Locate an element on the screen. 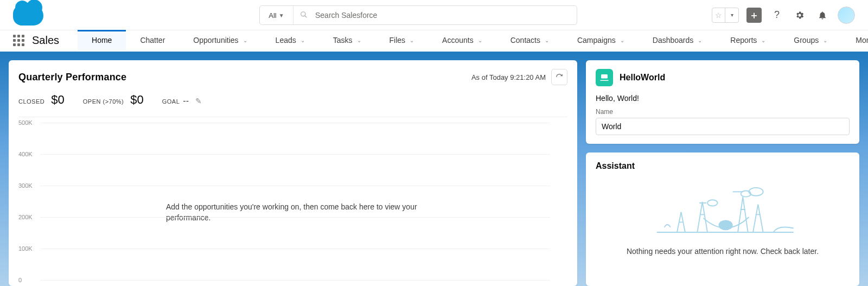 Image resolution: width=868 pixels, height=286 pixels. nav-item-label: Reports is located at coordinates (743, 40).